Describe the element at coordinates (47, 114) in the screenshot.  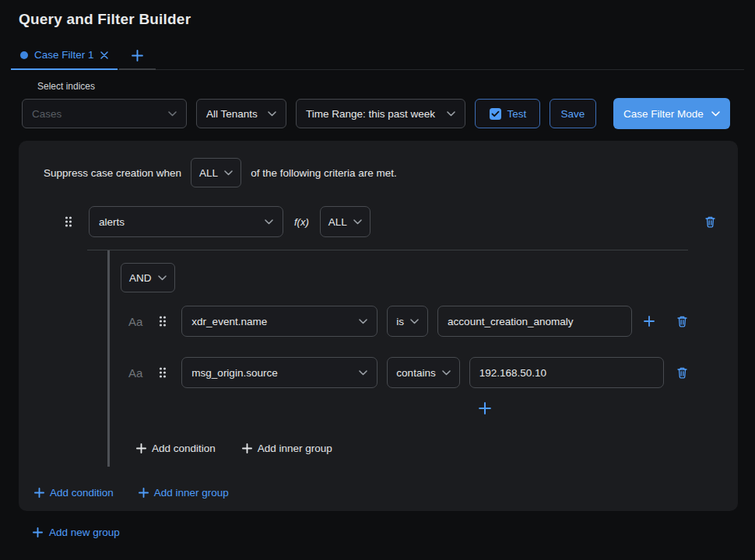
I see `indices-placeholder: Cases` at that location.